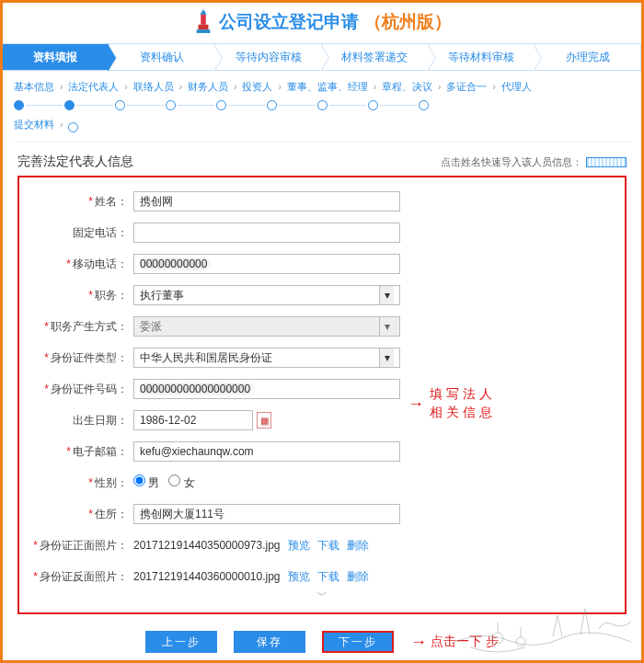 The width and height of the screenshot is (644, 663). What do you see at coordinates (56, 57) in the screenshot?
I see `process-step-1: 资料填报` at bounding box center [56, 57].